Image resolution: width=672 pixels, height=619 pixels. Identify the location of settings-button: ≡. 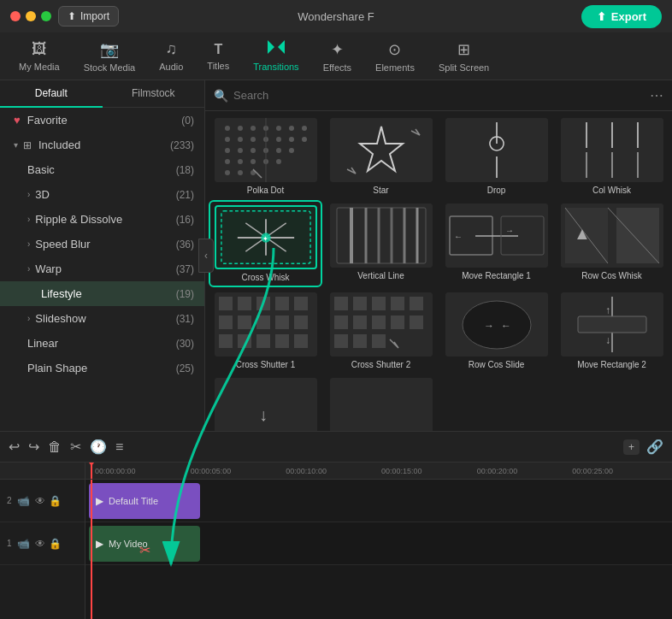
(120, 447).